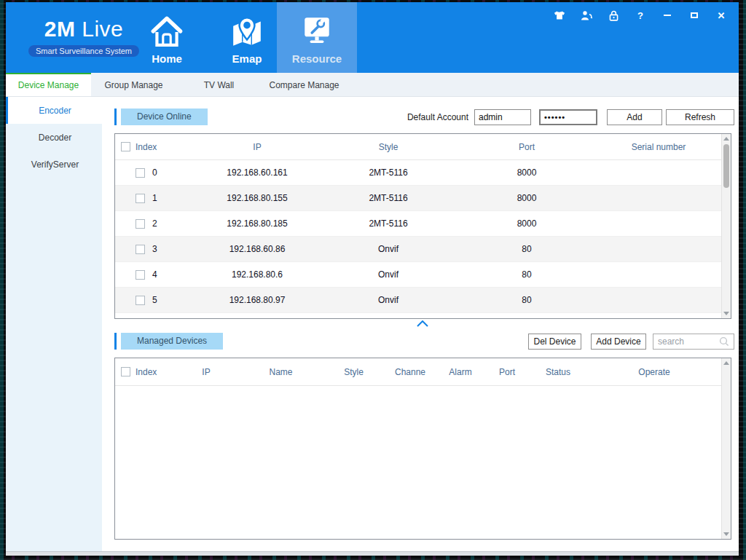  I want to click on search-box, so click(694, 342).